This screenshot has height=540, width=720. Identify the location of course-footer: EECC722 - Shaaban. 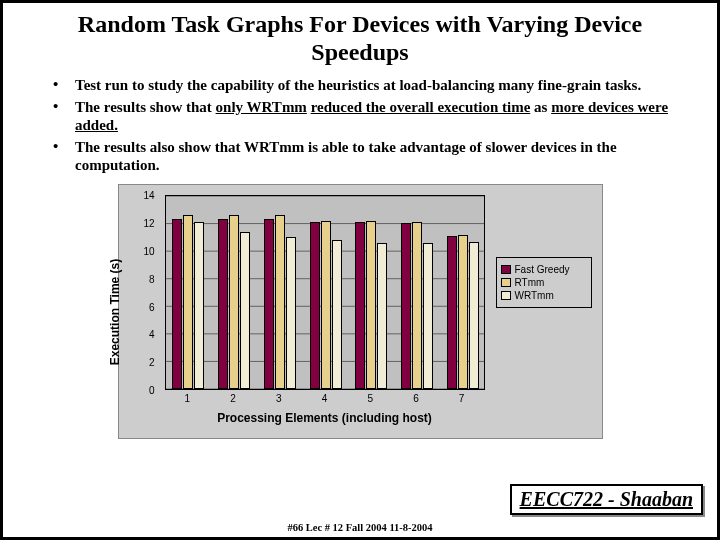
(606, 500).